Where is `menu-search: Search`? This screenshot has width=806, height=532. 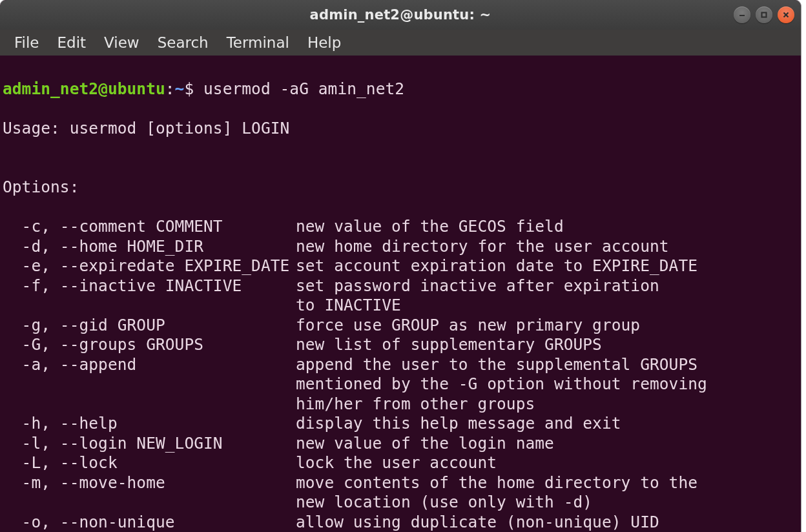
menu-search: Search is located at coordinates (183, 43).